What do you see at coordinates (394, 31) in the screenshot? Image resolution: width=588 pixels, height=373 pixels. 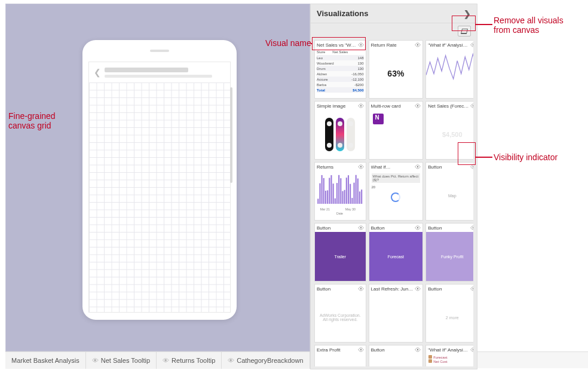 I see `toolbar-row` at bounding box center [394, 31].